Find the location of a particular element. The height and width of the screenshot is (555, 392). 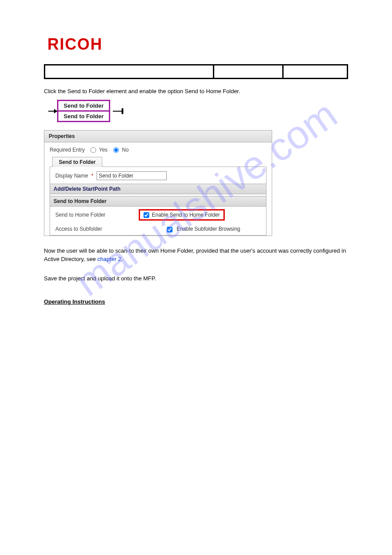

required-asterisk-icon: * is located at coordinates (92, 176).